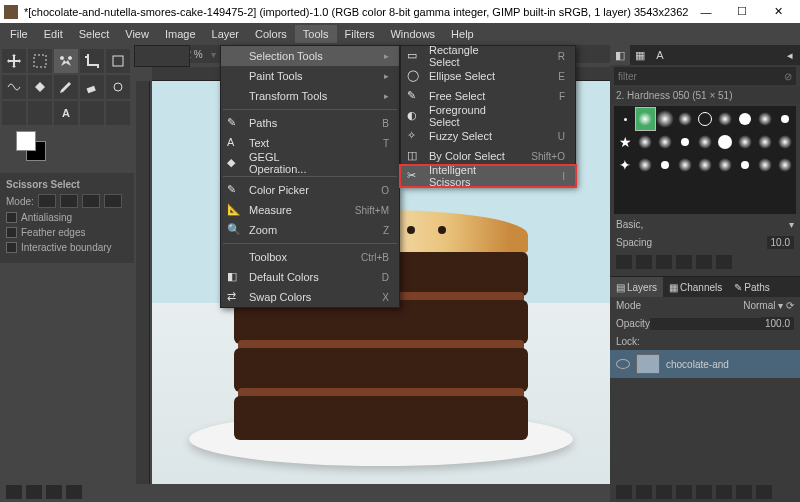 The height and width of the screenshot is (502, 800). What do you see at coordinates (624, 492) in the screenshot?
I see `layer-new` at bounding box center [624, 492].